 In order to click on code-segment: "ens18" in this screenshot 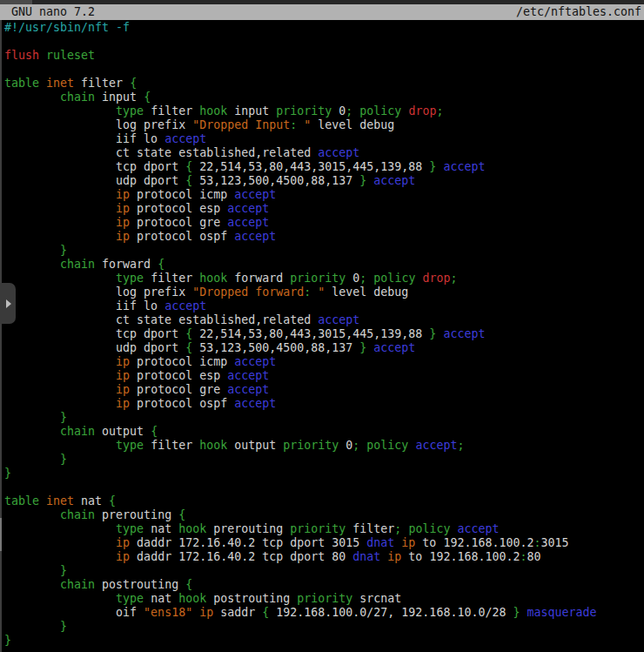, I will do `click(168, 613)`.